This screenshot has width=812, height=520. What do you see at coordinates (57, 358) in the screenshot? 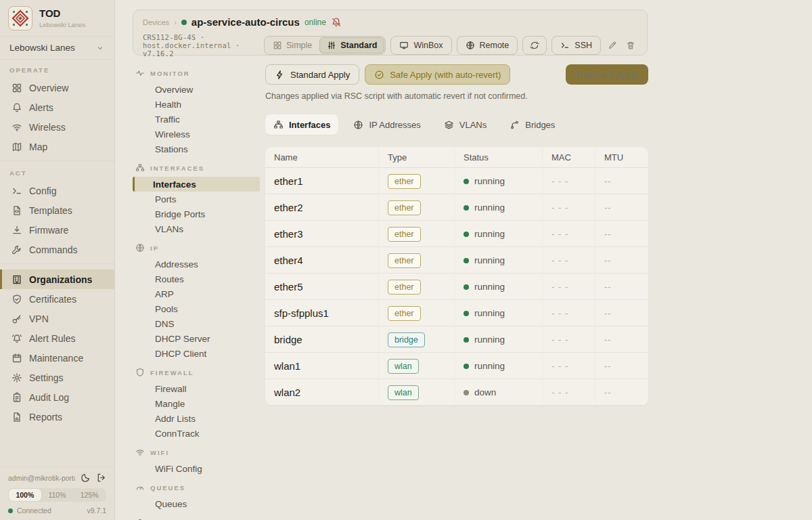
I see `sidebar-item: Maintenance` at bounding box center [57, 358].